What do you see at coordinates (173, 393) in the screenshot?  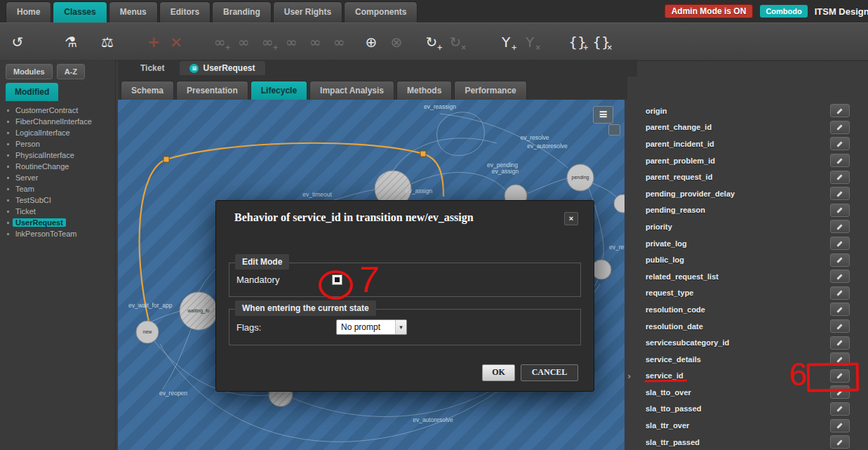 I see `transition-label: ev_reopen` at bounding box center [173, 393].